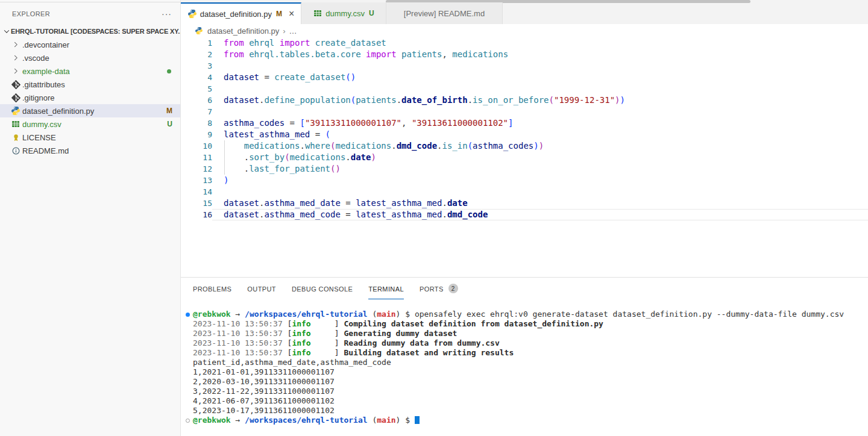 This screenshot has height=436, width=868. What do you see at coordinates (524, 77) in the screenshot?
I see `code-line-4: 4dataset = create_dataset()` at bounding box center [524, 77].